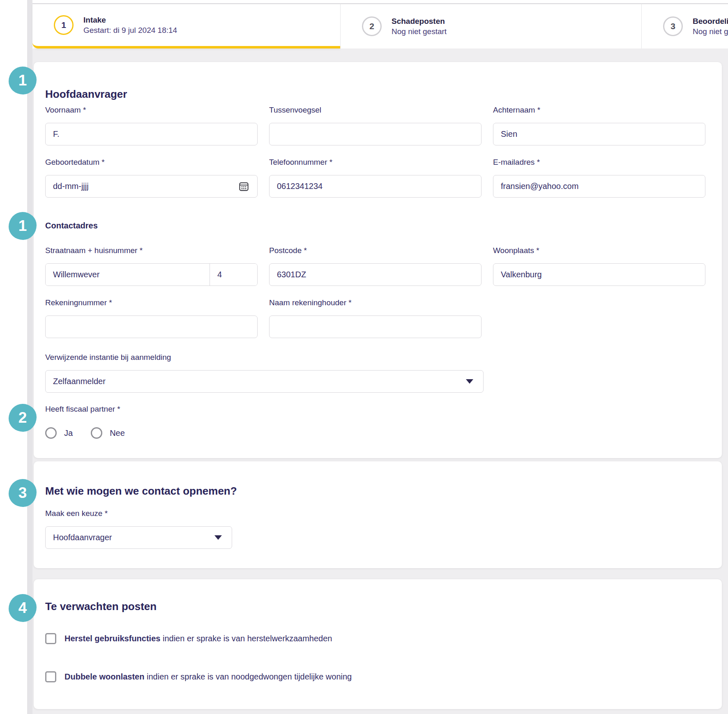 The width and height of the screenshot is (728, 714). Describe the element at coordinates (151, 266) in the screenshot. I see `field-straatnaam-huisnummer: Straatnaam + huisnummer *` at that location.